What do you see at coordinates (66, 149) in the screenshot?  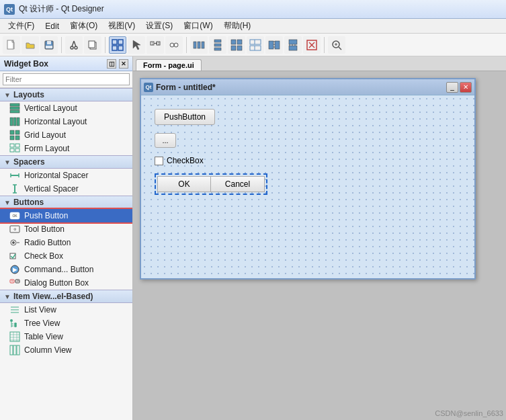 I see `widget-form-layout: Form Layout` at bounding box center [66, 149].